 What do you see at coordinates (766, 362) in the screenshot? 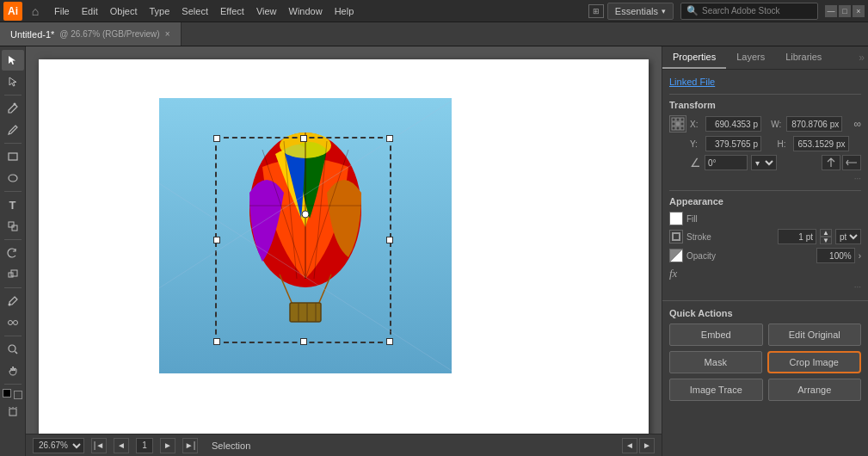
I see `qa-row-2: Mask Crop Image` at bounding box center [766, 362].